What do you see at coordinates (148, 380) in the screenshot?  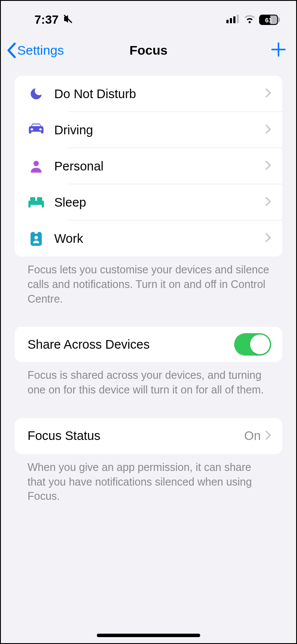 I see `share-footer-text: Focus is shared across your devices, and…` at bounding box center [148, 380].